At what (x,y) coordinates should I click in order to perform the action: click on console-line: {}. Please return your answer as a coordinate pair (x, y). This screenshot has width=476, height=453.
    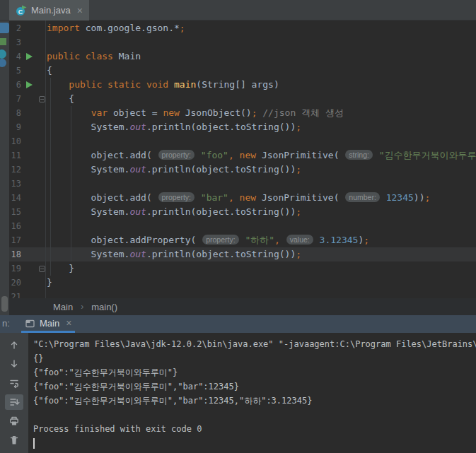
    Looking at the image, I should click on (255, 358).